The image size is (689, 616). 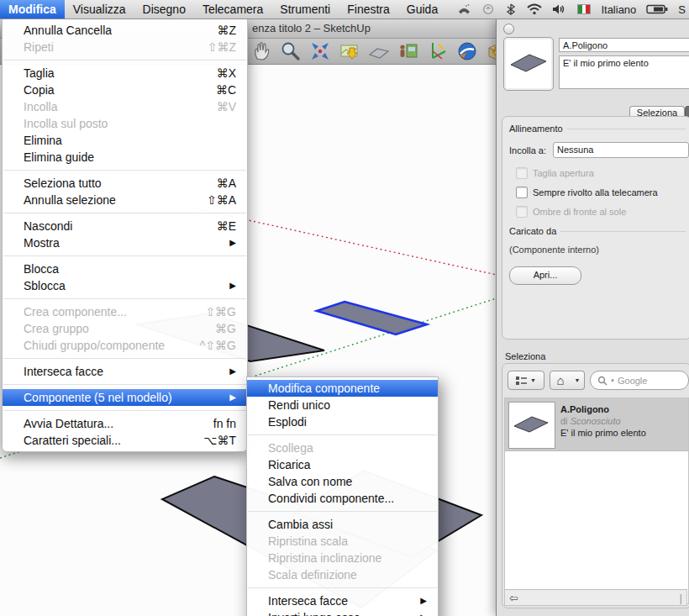 I want to click on menu-item: Seleziona tutto⌘A, so click(x=124, y=183).